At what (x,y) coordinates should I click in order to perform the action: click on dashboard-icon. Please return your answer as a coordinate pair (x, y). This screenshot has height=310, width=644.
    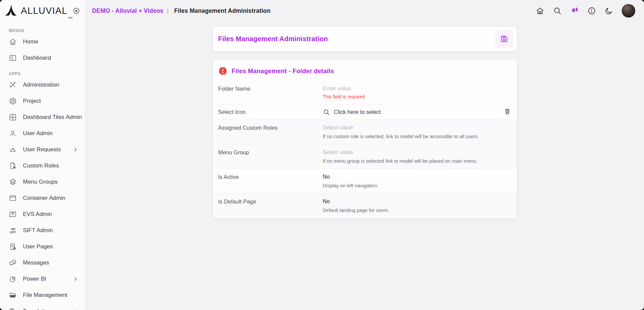
    Looking at the image, I should click on (13, 58).